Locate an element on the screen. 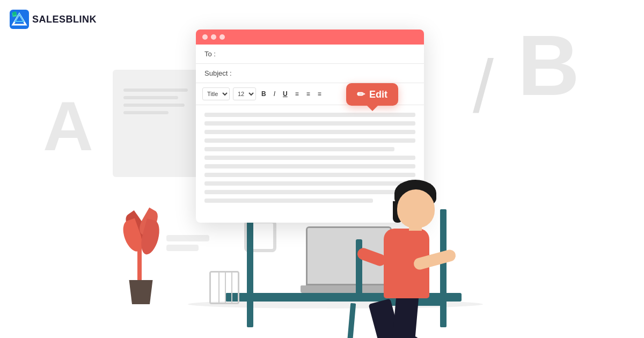 The height and width of the screenshot is (338, 644). email-to-field: To : is located at coordinates (310, 54).